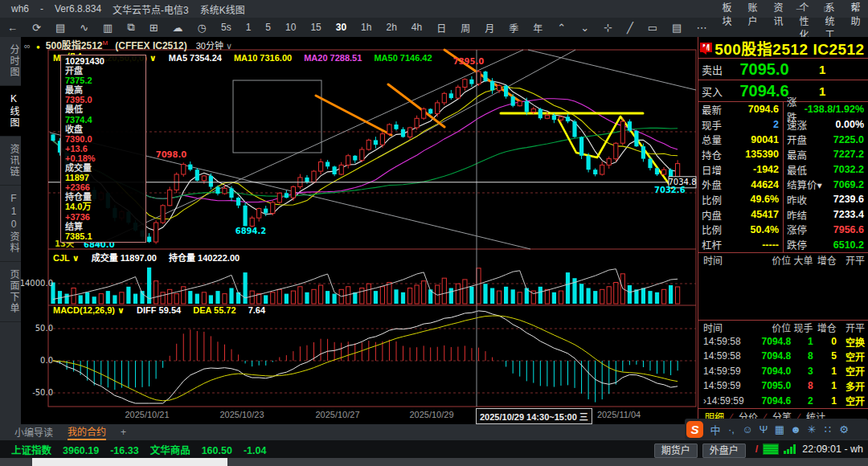  I want to click on tape-delta: 5, so click(825, 356).